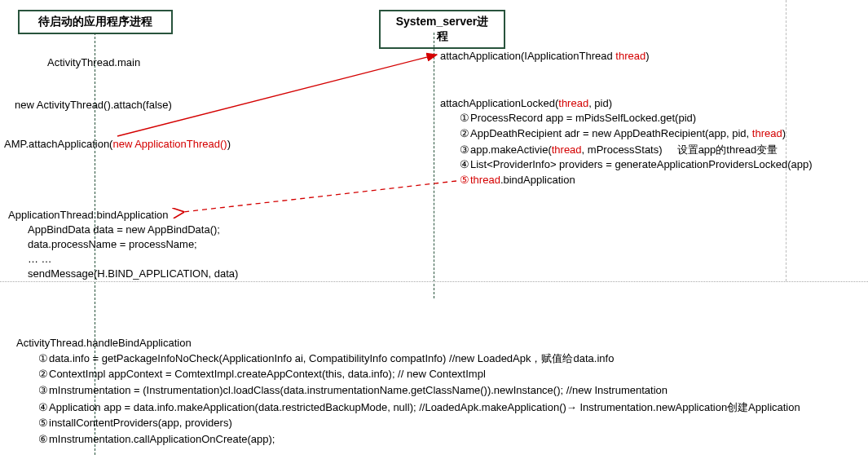 The image size is (868, 459). What do you see at coordinates (636, 165) in the screenshot?
I see `locked-step-4: ④List<ProviderInfo> providers = generate…` at bounding box center [636, 165].